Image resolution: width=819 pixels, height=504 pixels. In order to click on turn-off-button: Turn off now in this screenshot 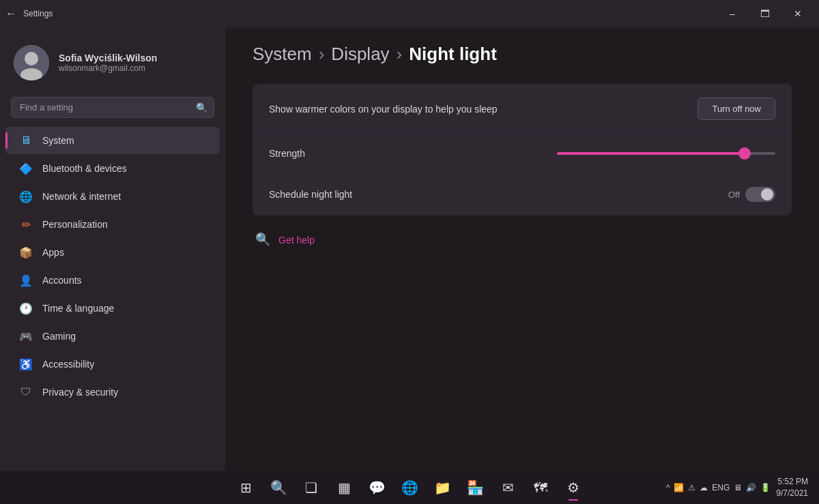, I will do `click(736, 109)`.